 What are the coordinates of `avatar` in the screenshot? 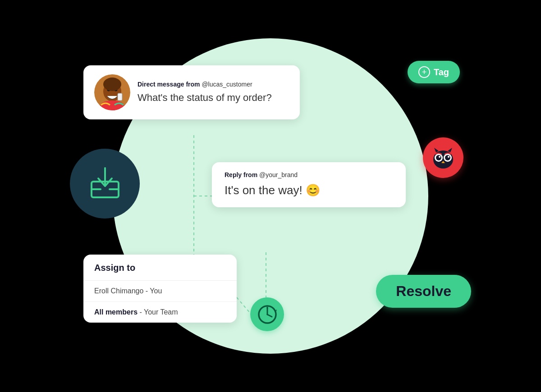 It's located at (112, 92).